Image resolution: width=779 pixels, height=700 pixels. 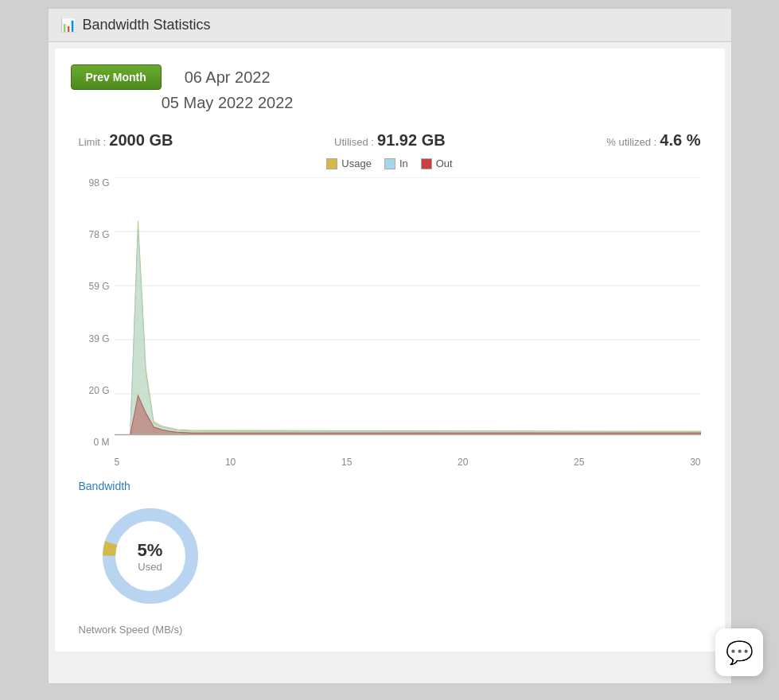 I want to click on donut-used-label: Used, so click(x=150, y=566).